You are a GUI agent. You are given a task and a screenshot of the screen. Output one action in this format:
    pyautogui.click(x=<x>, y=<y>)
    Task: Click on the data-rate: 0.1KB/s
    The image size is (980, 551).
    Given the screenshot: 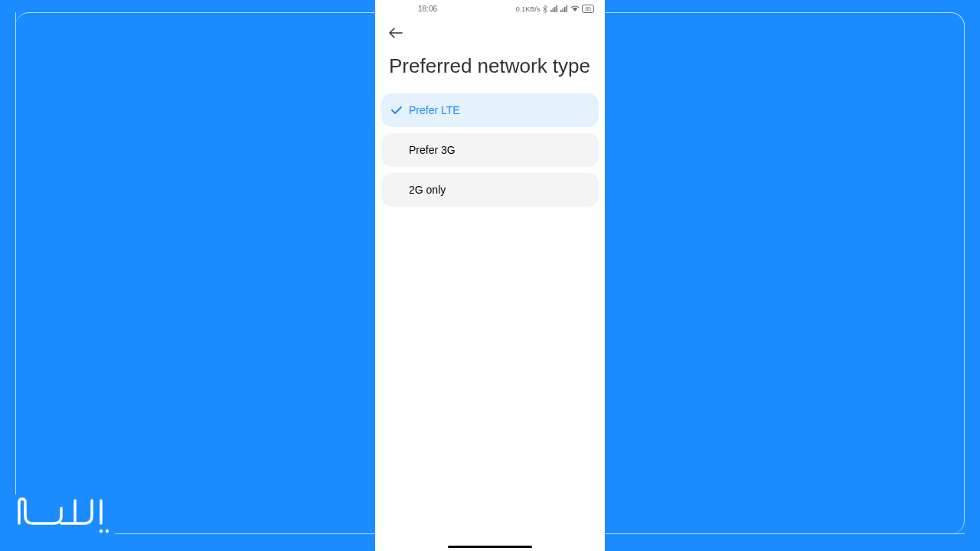 What is the action you would take?
    pyautogui.click(x=528, y=9)
    